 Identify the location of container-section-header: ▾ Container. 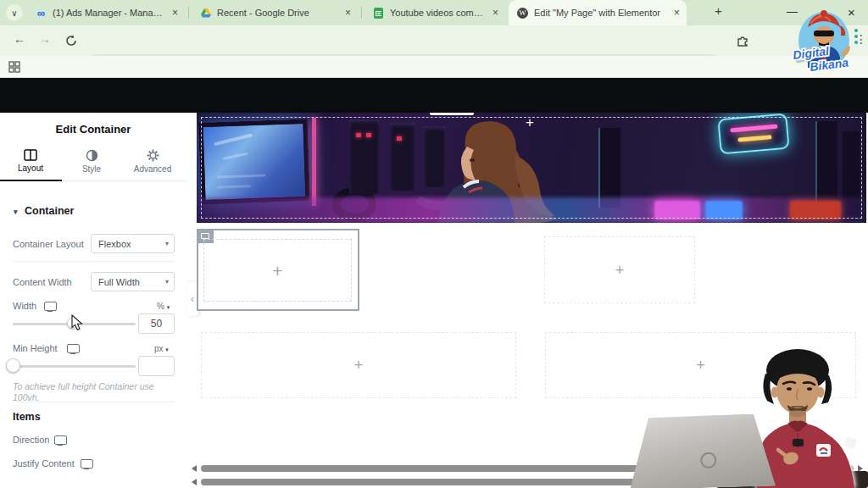
(44, 211).